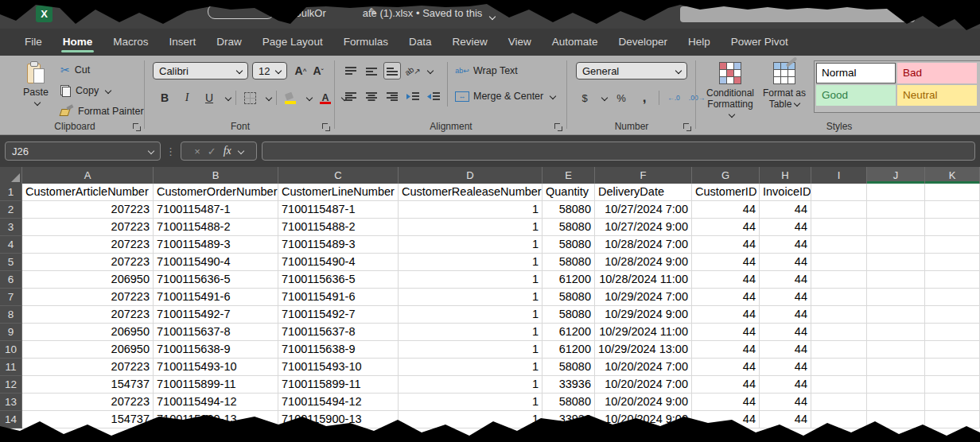  I want to click on cell-A4: 207223, so click(88, 245).